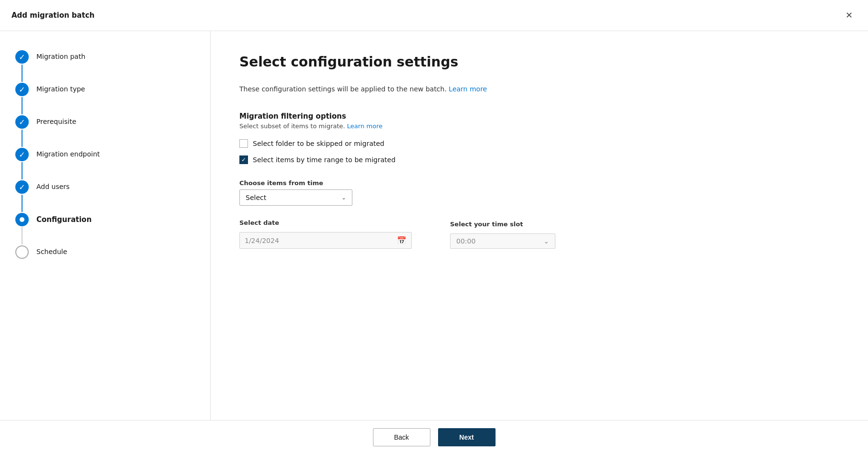 The width and height of the screenshot is (868, 454). Describe the element at coordinates (56, 121) in the screenshot. I see `step-label-prerequisite: Prerequisite` at that location.